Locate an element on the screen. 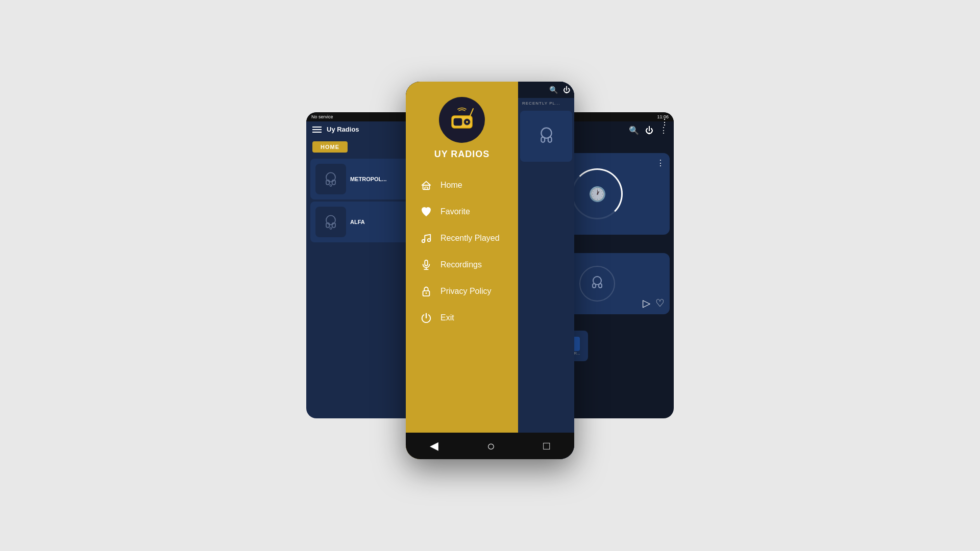 This screenshot has height=551, width=980. bottom-navigation: ◀ ○ □ is located at coordinates (490, 446).